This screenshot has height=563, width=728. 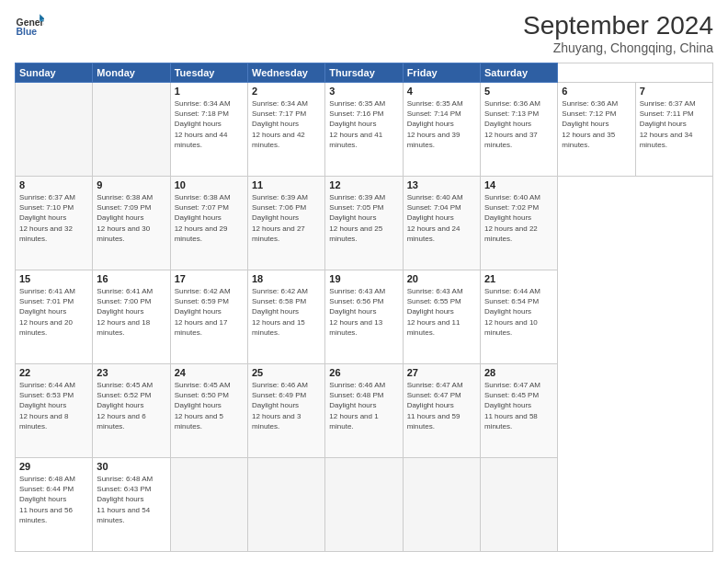 I want to click on day-info: Sunrise: 6:36 AMSunset: 7:13 PMDaylight …, so click(x=518, y=124).